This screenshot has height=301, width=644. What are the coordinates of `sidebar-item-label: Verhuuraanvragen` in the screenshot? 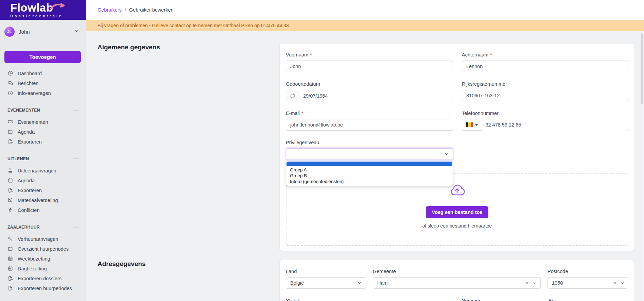 It's located at (38, 239).